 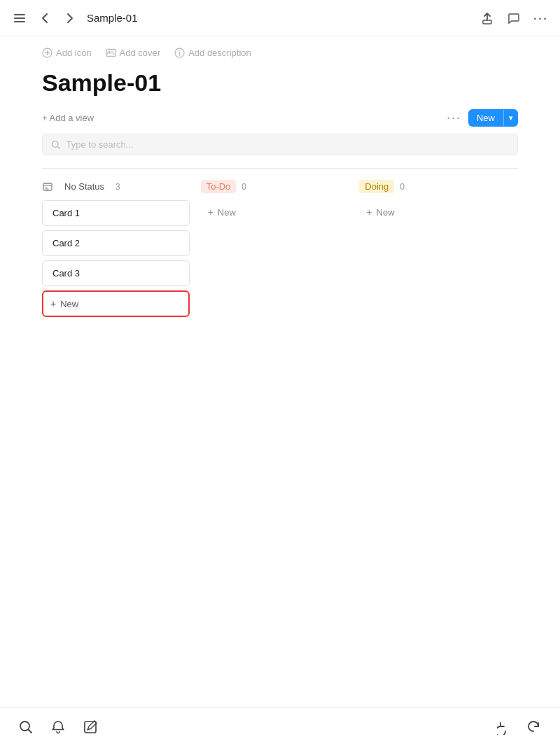 What do you see at coordinates (179, 53) in the screenshot?
I see `info-icon` at bounding box center [179, 53].